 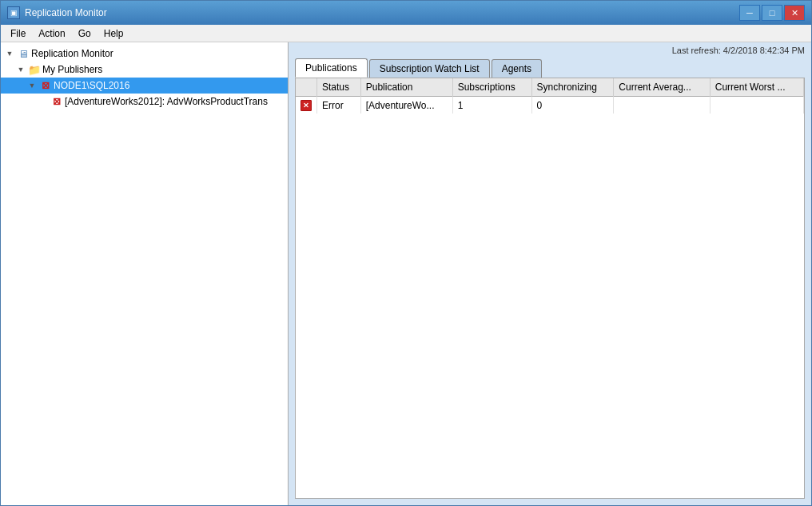 I want to click on menu-action: Action, so click(x=51, y=34).